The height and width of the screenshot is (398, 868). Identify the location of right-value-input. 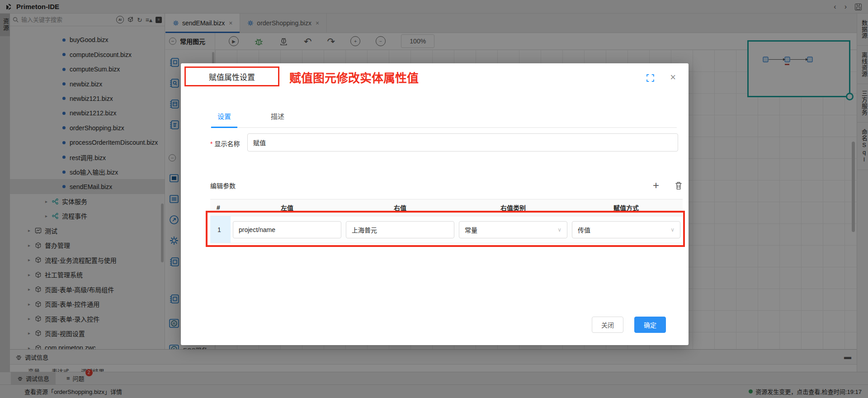
(400, 230).